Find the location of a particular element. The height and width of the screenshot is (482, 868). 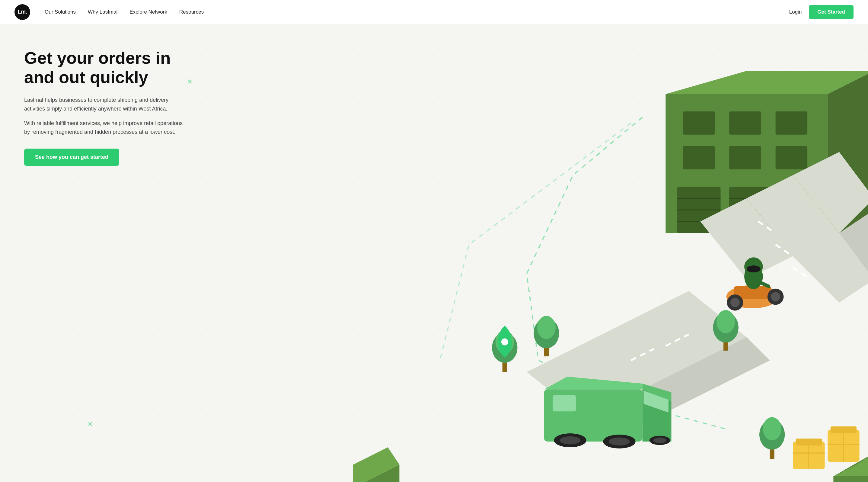

get-started-nav-button: Get Started is located at coordinates (831, 12).